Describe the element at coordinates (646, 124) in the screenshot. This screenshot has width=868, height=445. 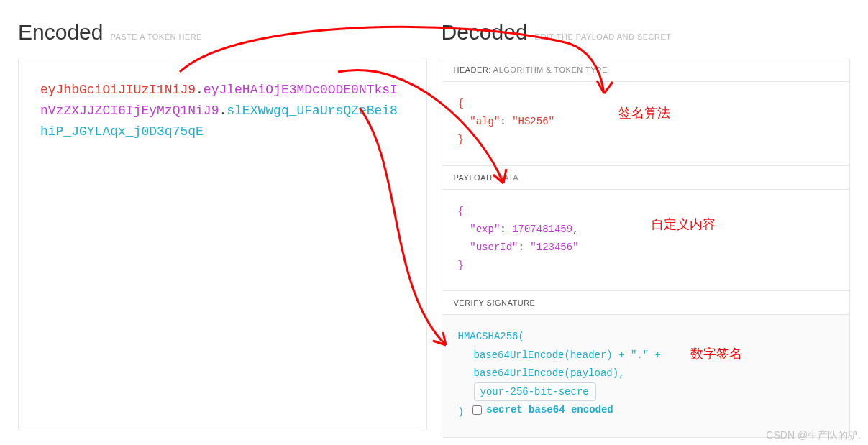
I see `header-json-body: { "alg": "HS256" }` at that location.